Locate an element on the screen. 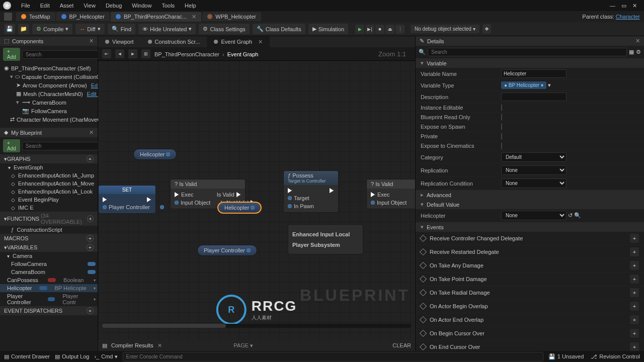 This screenshot has width=644, height=362. inpawn-pin: In Pawn is located at coordinates (301, 206).